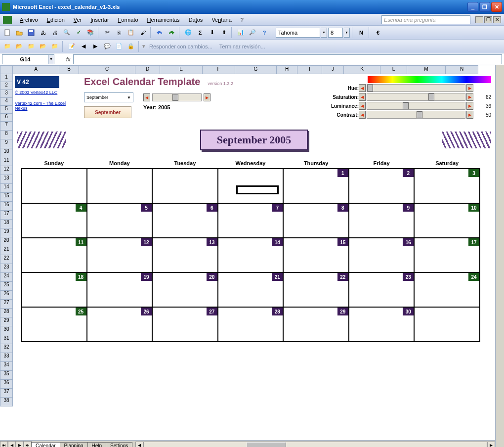 This screenshot has width=504, height=447. Describe the element at coordinates (29, 20) in the screenshot. I see `menu-archivo: Archivo` at that location.